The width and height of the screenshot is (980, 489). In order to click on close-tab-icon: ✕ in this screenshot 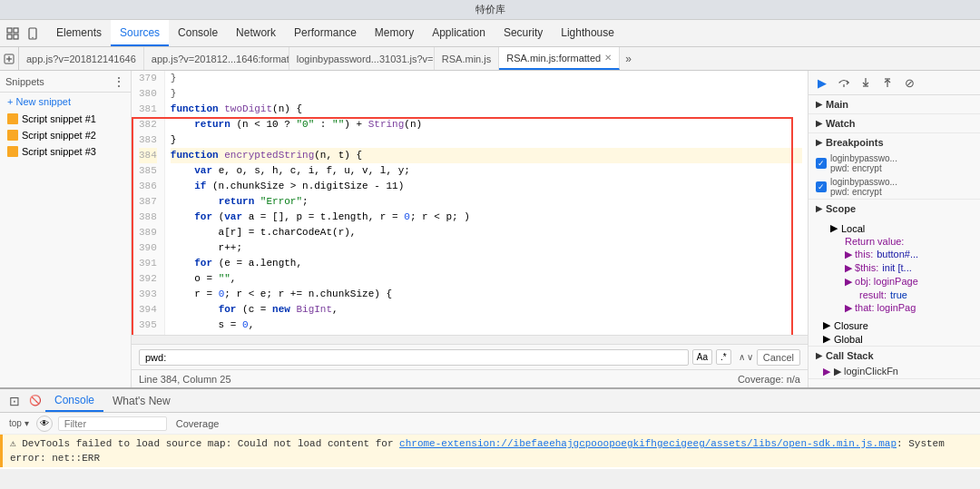, I will do `click(608, 58)`.